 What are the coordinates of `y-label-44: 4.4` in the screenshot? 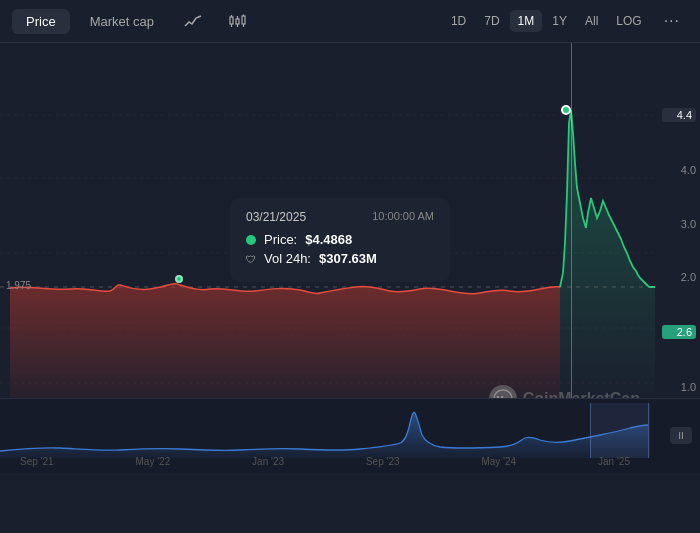 It's located at (679, 115).